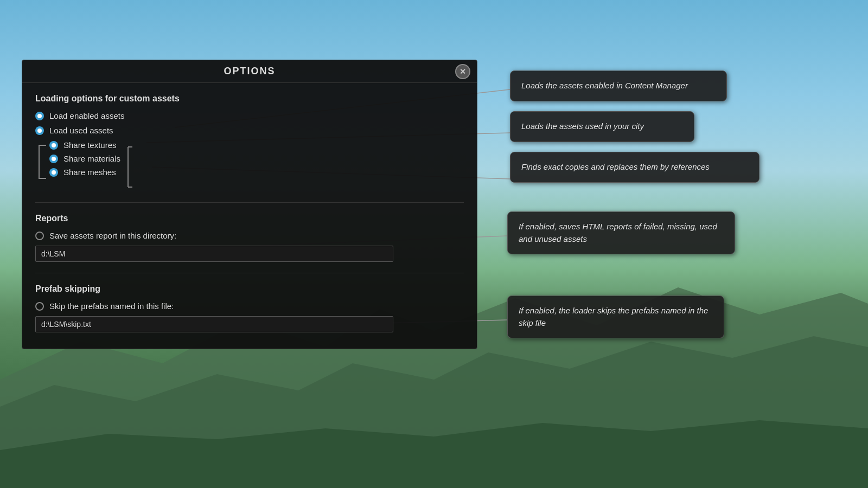 Image resolution: width=868 pixels, height=488 pixels. Describe the element at coordinates (618, 86) in the screenshot. I see `tooltip-load-enabled: Loads the assets enabled in Content Mana…` at that location.